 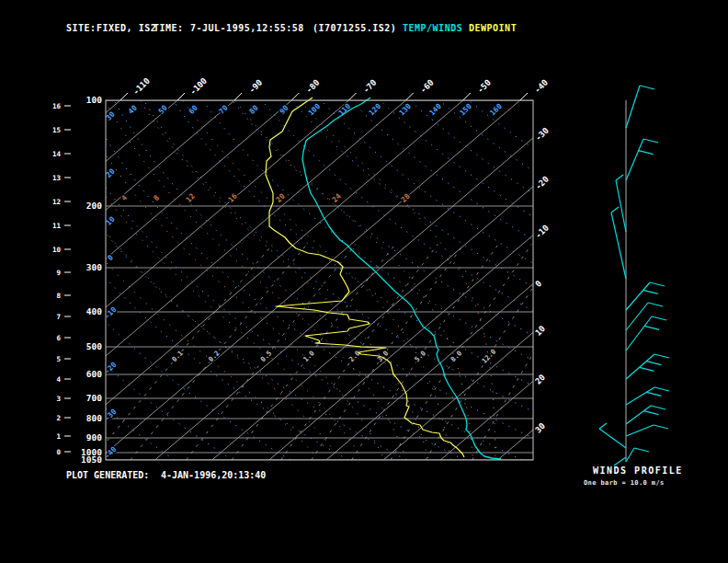 What do you see at coordinates (110, 368) in the screenshot?
I see `dry-adiabat-label-left: -20` at bounding box center [110, 368].